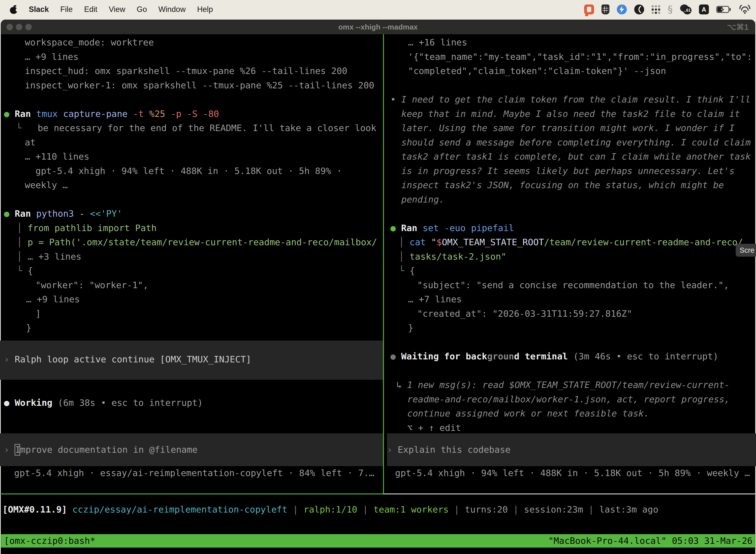 Image resolution: width=756 pixels, height=554 pixels. Describe the element at coordinates (489, 509) in the screenshot. I see `text-segment: turns:20` at that location.